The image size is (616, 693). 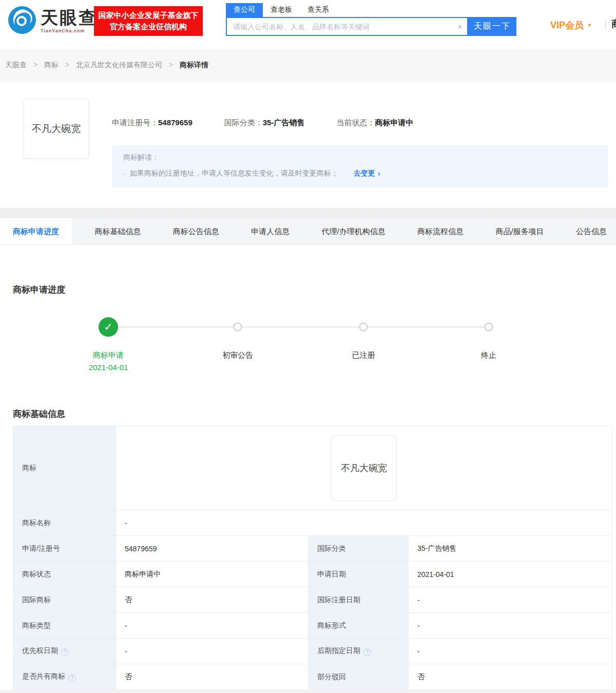 What do you see at coordinates (358, 600) in the screenshot?
I see `row-label: 国际注册日期` at bounding box center [358, 600].